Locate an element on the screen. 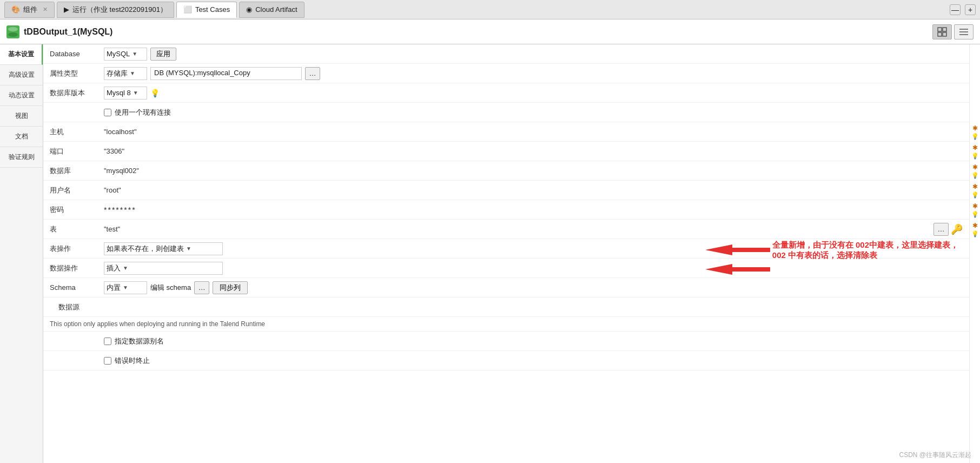 The image size is (980, 463). password-required-star: ✱ is located at coordinates (975, 206).